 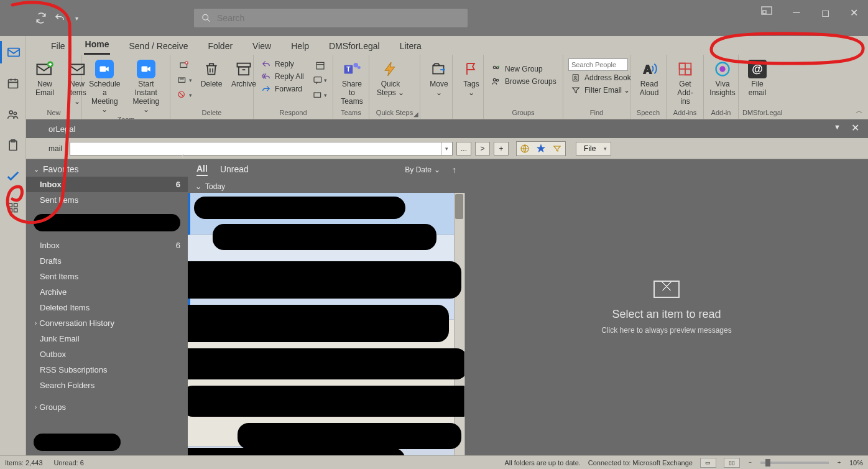 I want to click on get-addins-button: Get Add-ins, so click(x=685, y=82).